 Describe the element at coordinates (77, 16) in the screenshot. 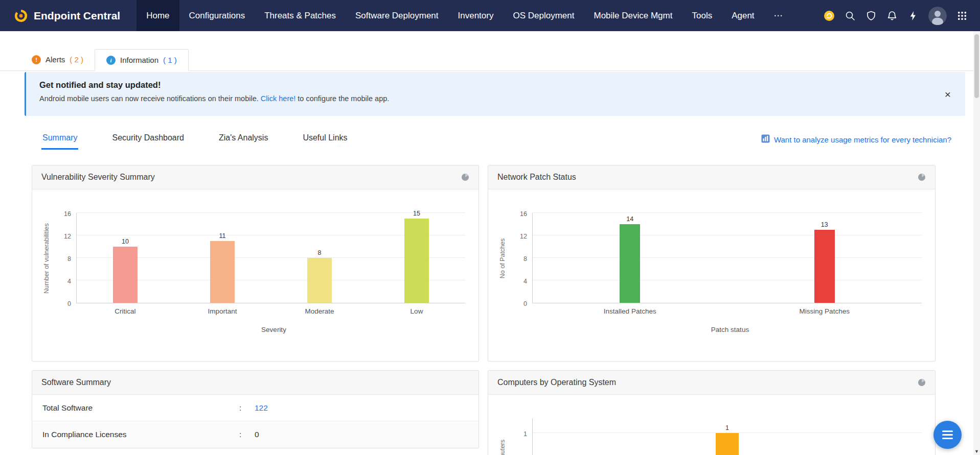

I see `brand-title: Endpoint Central` at that location.